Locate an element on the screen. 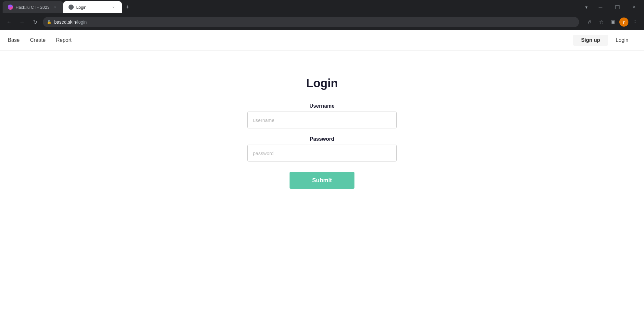 Image resolution: width=644 pixels, height=334 pixels. minimize-button: ─ is located at coordinates (601, 7).